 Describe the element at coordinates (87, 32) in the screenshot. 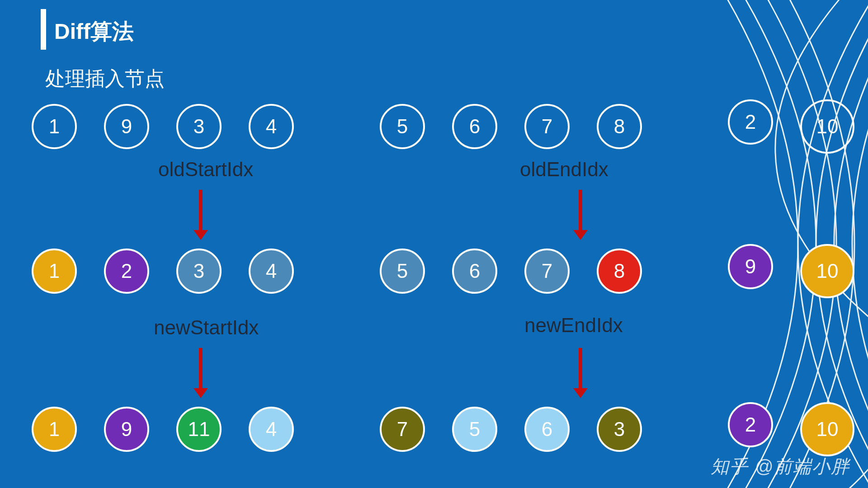

I see `title-bar: Diff算法` at that location.